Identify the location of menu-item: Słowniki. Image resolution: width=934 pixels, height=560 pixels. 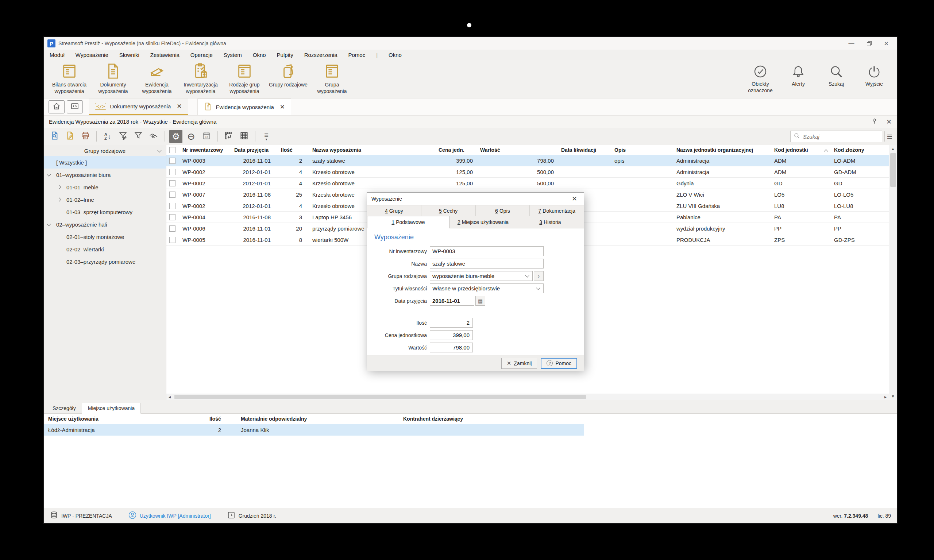
(129, 55).